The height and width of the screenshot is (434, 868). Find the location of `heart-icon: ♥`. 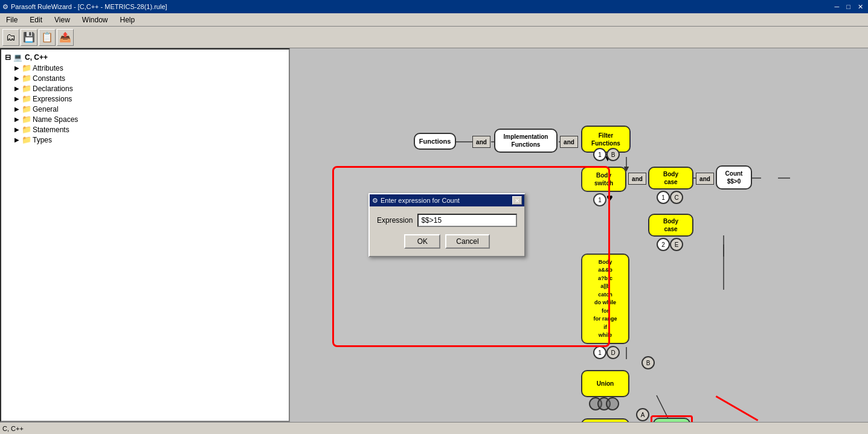

heart-icon: ♥ is located at coordinates (610, 198).